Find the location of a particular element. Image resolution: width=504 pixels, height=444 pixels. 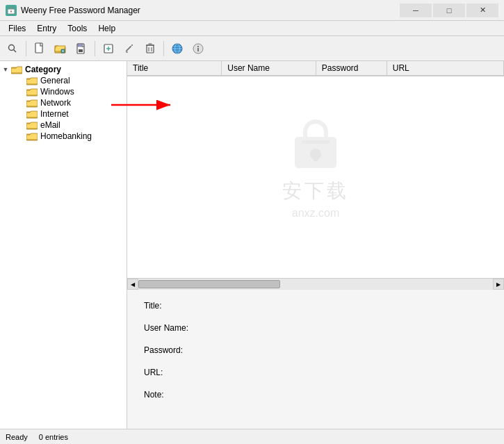

sidebar-item-windows: Windows is located at coordinates (63, 92).